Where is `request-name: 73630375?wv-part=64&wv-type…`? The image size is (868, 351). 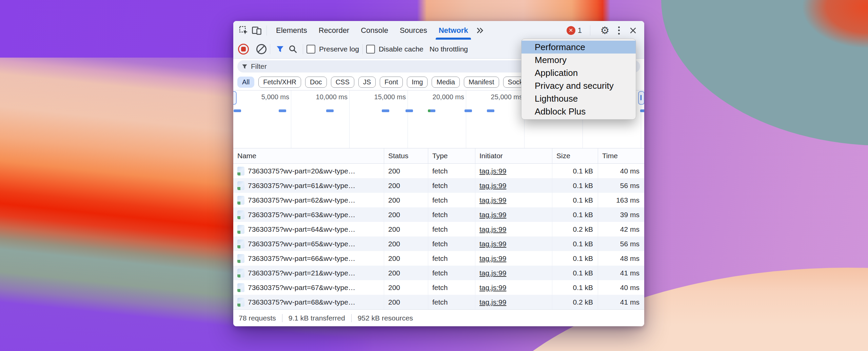
request-name: 73630375?wv-part=64&wv-type… is located at coordinates (302, 229).